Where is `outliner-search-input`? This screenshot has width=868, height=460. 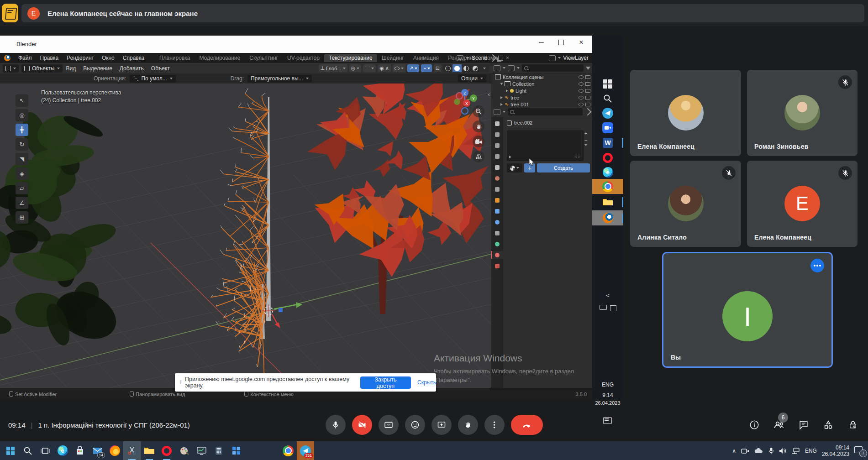 outliner-search-input is located at coordinates (552, 68).